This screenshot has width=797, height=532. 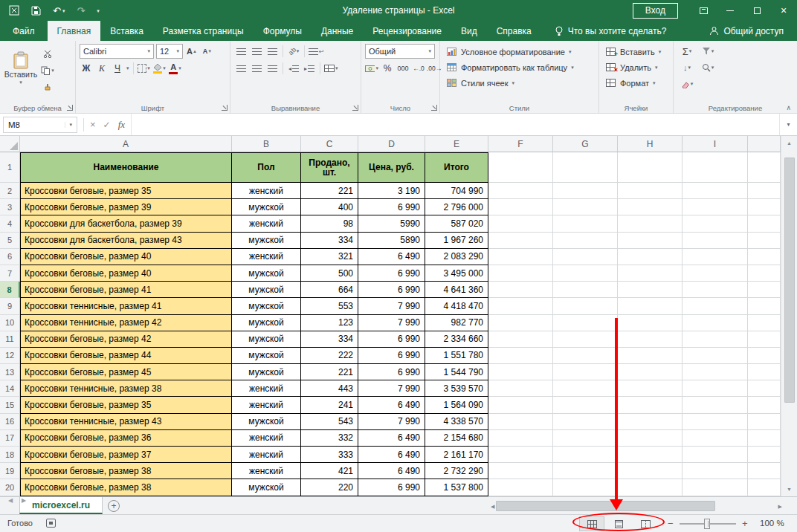 What do you see at coordinates (456, 273) in the screenshot?
I see `cell-E7: 3 495 000` at bounding box center [456, 273].